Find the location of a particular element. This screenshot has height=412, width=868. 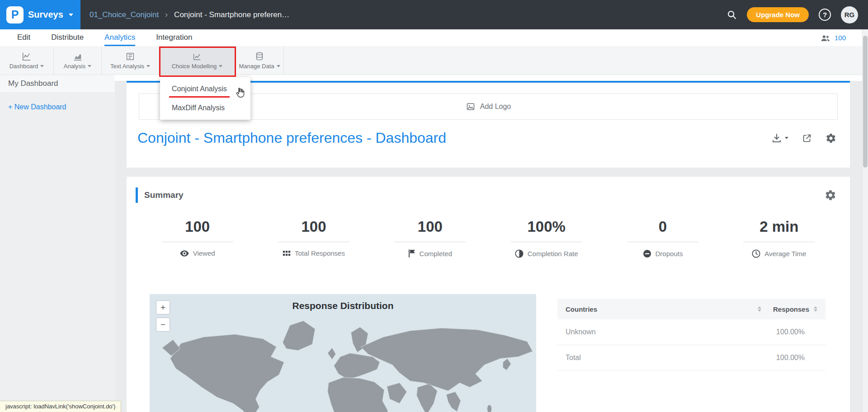

scrollbar-thumb is located at coordinates (865, 102).